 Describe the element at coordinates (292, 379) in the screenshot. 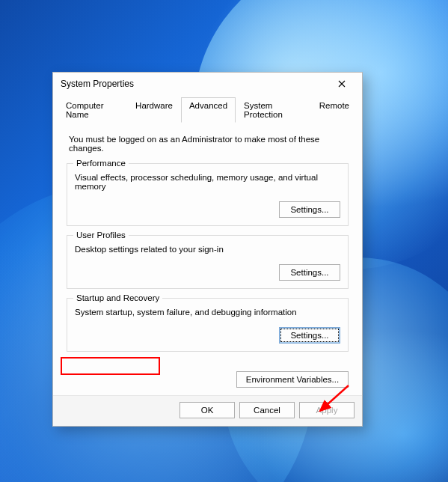

I see `environment-variables-button: Environment Variables...` at that location.